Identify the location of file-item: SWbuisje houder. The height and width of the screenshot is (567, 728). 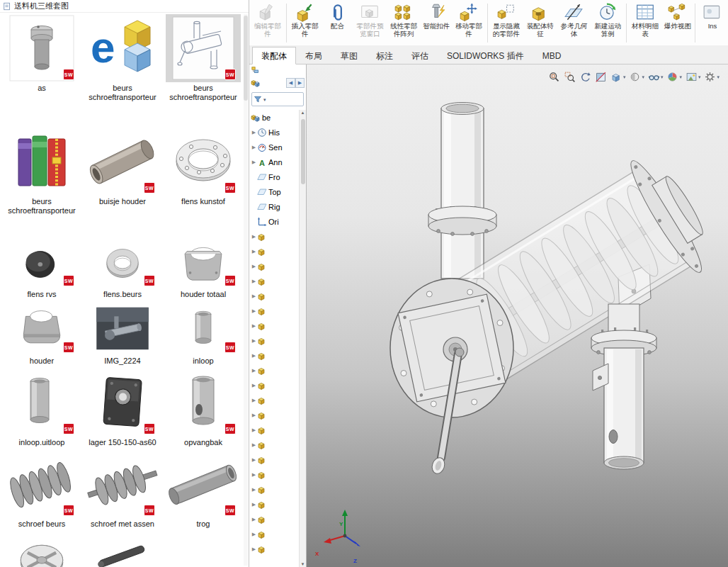
(123, 181).